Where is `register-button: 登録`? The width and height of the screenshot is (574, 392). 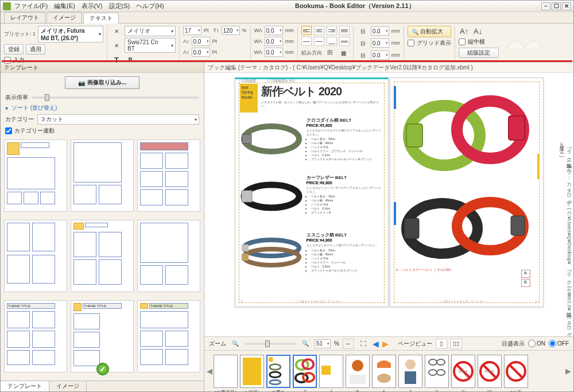
register-button: 登録 is located at coordinates (14, 49).